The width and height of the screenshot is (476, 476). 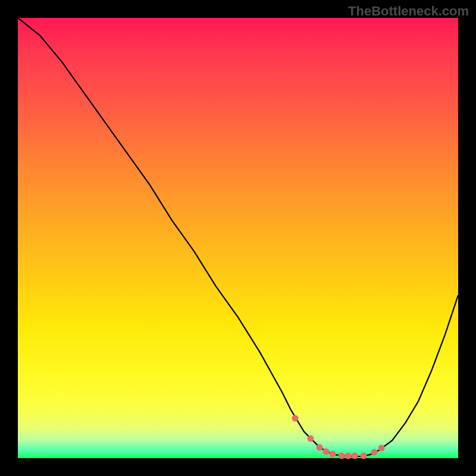 I want to click on watermark: TheBottleneck.com, so click(x=408, y=11).